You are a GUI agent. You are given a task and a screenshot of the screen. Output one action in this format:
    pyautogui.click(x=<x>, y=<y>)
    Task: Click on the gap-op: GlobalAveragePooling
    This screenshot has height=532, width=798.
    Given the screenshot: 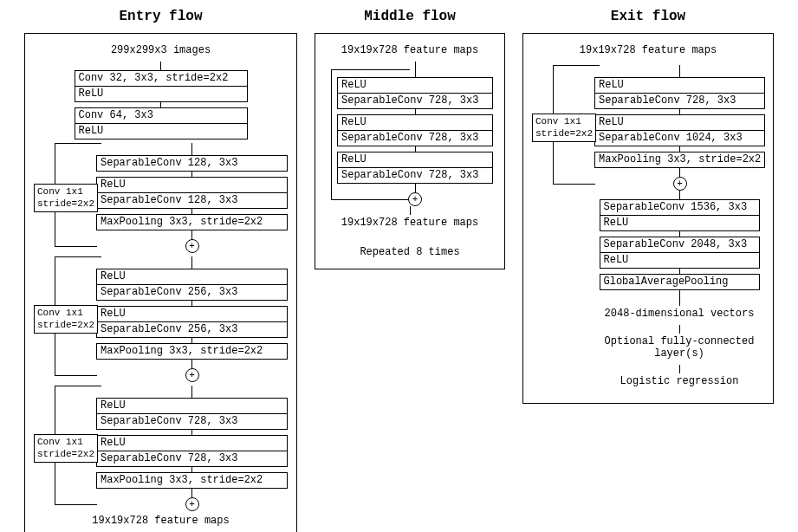 What is the action you would take?
    pyautogui.click(x=679, y=282)
    